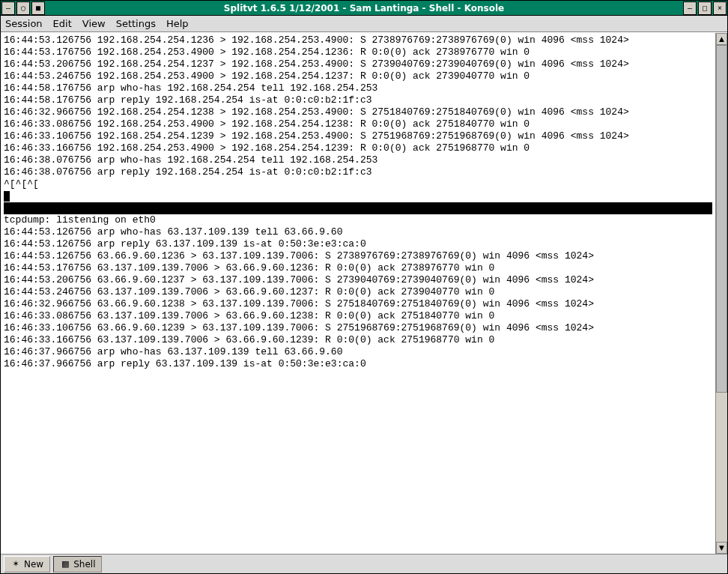 The image size is (728, 574). I want to click on close-button: ×, so click(720, 8).